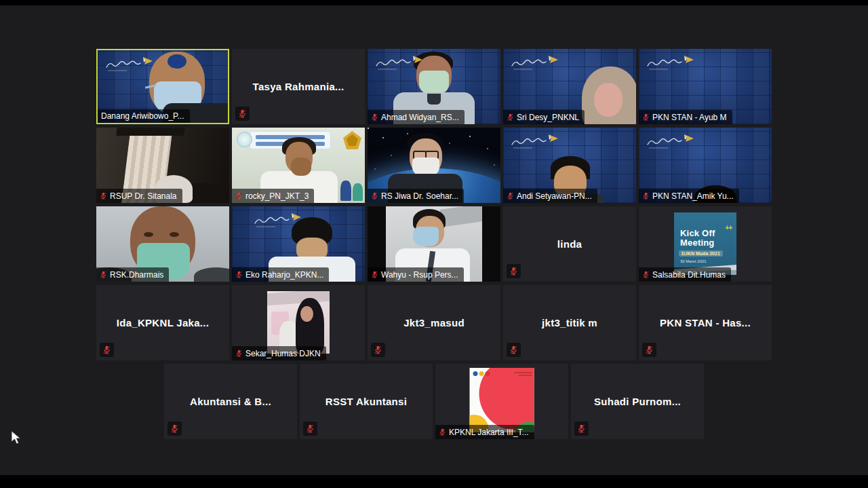 This screenshot has width=868, height=488. I want to click on participant-tile-rsjiwa: RS Jiwa Dr. Soehar..., so click(434, 166).